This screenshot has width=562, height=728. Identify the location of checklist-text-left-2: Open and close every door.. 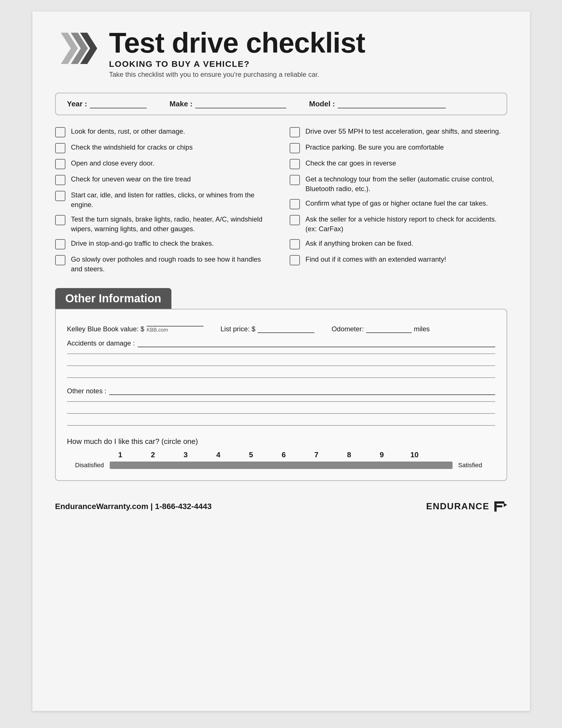
(113, 163).